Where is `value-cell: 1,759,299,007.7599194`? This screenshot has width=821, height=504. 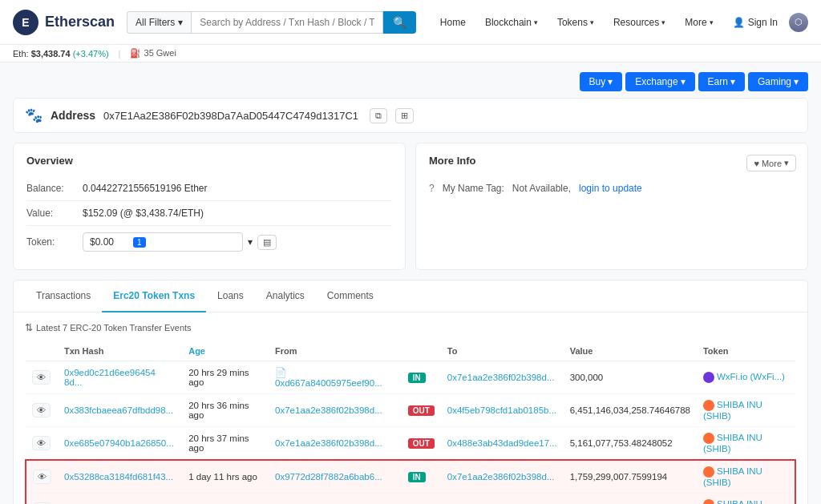 value-cell: 1,759,299,007.7599194 is located at coordinates (630, 477).